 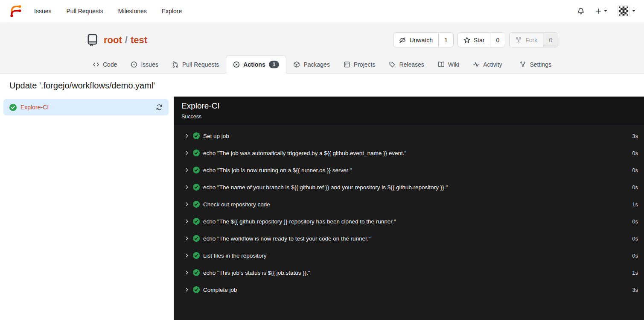 I want to click on tab-settings: Settings, so click(x=535, y=64).